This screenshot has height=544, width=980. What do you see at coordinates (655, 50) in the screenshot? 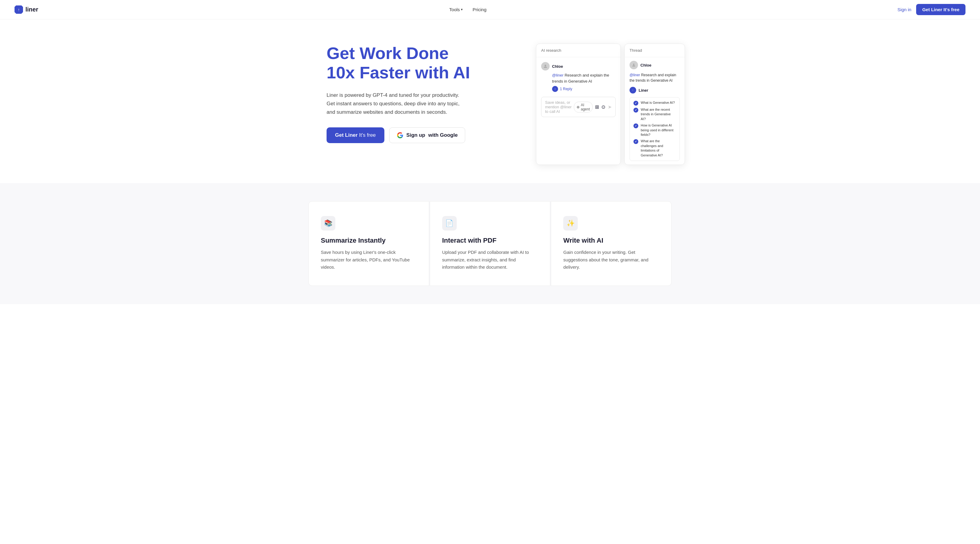
I see `thread-header: Thread` at bounding box center [655, 50].